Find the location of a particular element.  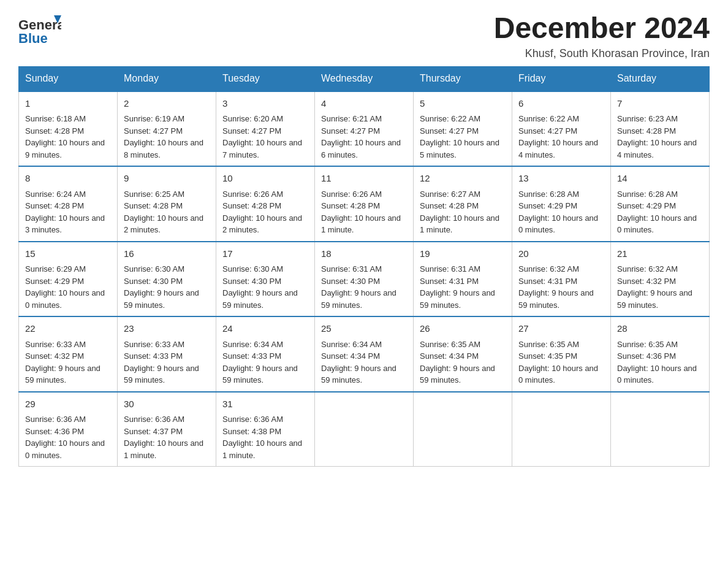

day-number: 15 is located at coordinates (68, 254).